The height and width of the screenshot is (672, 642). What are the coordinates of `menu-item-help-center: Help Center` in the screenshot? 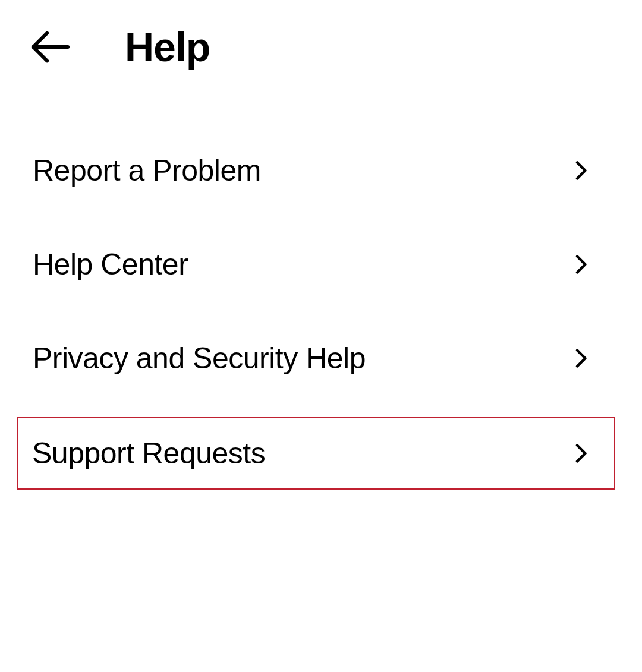 It's located at (312, 264).